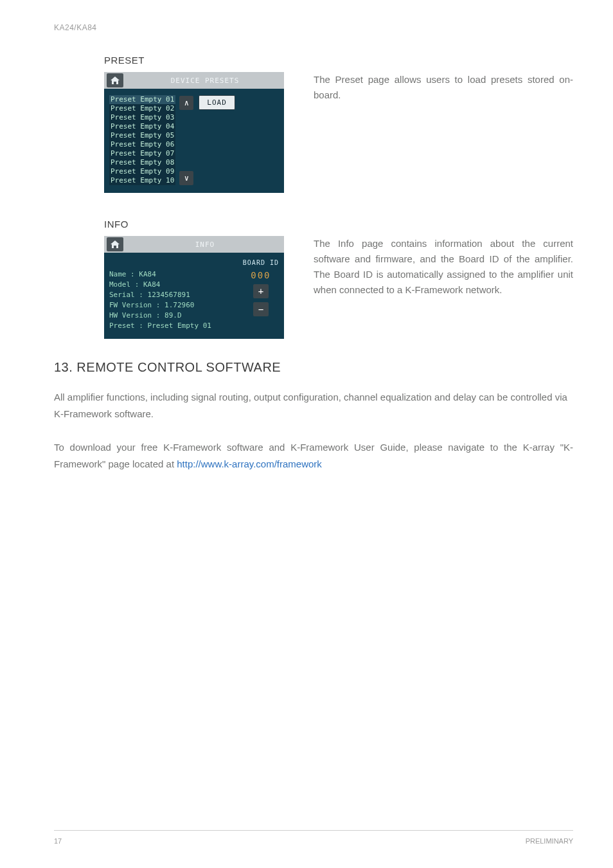 Image resolution: width=613 pixels, height=868 pixels. I want to click on preset-list: Preset Empty 01 Preset Empty 02 Preset E…, so click(143, 140).